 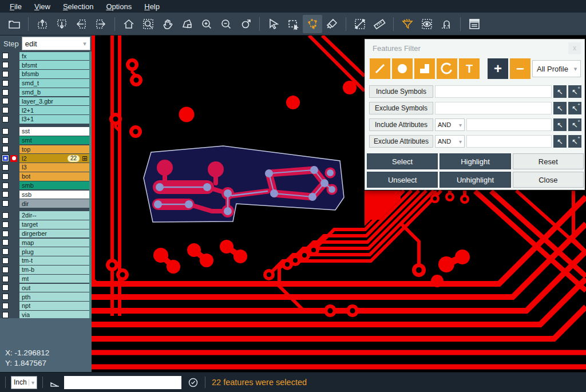 What do you see at coordinates (498, 69) in the screenshot?
I see `include-mode-button: +` at bounding box center [498, 69].